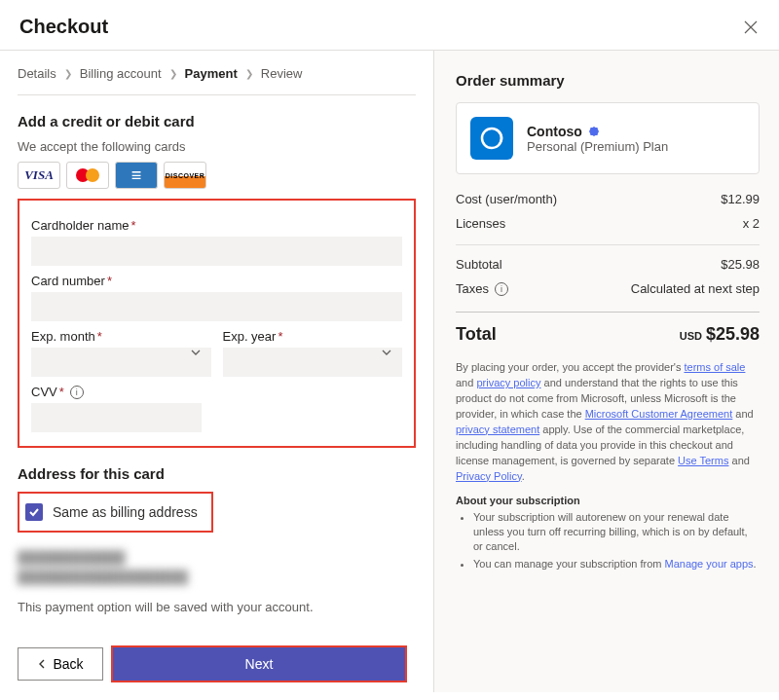 This screenshot has width=779, height=700. Describe the element at coordinates (608, 423) in the screenshot. I see `legal-text: By placing your order, you accept the pr…` at that location.